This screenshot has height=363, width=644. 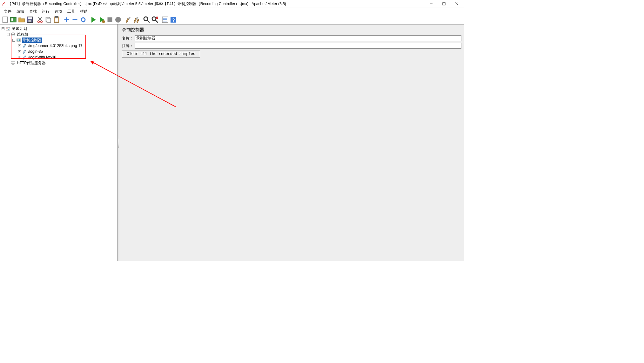 What do you see at coordinates (59, 34) in the screenshot?
I see `tree-thread-group: − 线程组` at bounding box center [59, 34].